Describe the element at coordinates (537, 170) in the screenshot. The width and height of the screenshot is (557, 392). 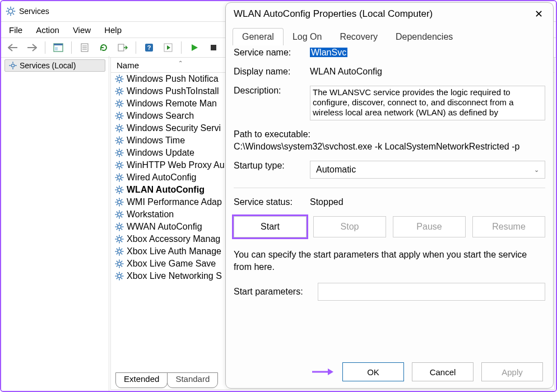
I see `chevron-down-icon: ⌄` at that location.